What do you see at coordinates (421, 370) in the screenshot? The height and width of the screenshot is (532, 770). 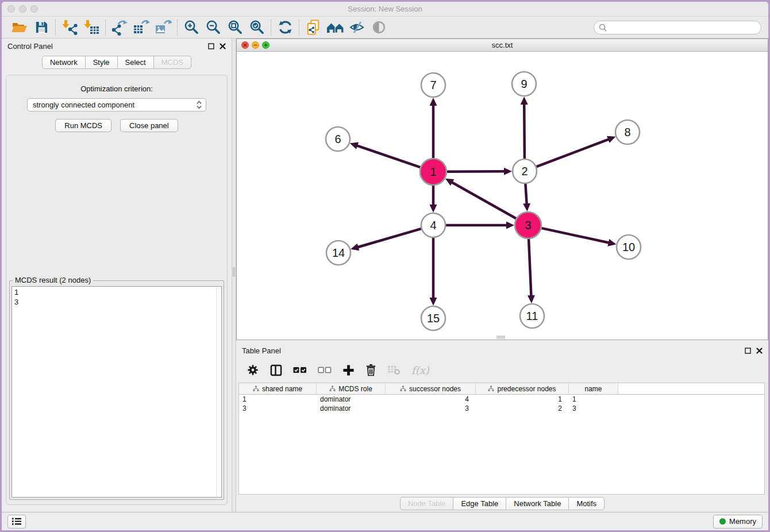 I see `function-builder-icon: f(x)` at bounding box center [421, 370].